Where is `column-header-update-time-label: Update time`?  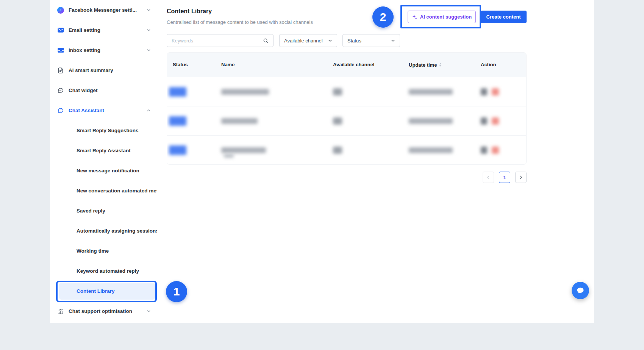
column-header-update-time-label: Update time is located at coordinates (423, 65).